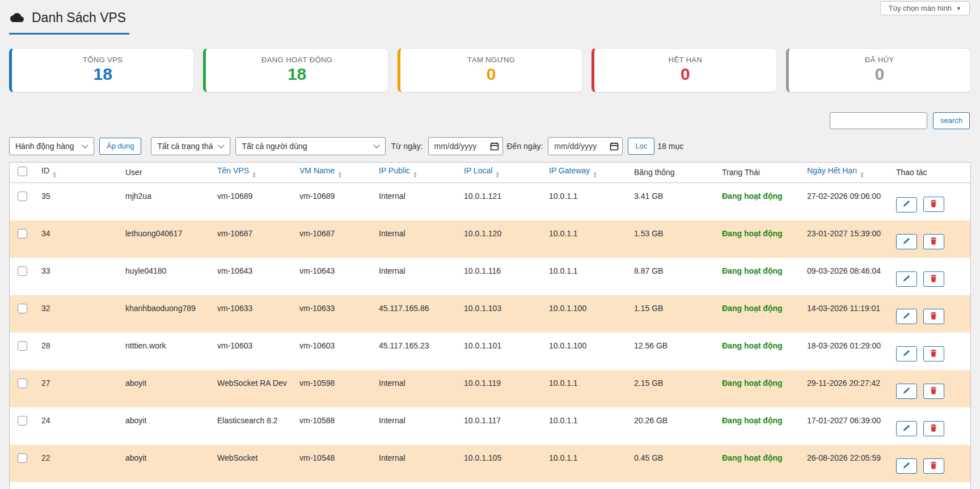  Describe the element at coordinates (501, 173) in the screenshot. I see `column-header-ip-local: IP Local` at that location.